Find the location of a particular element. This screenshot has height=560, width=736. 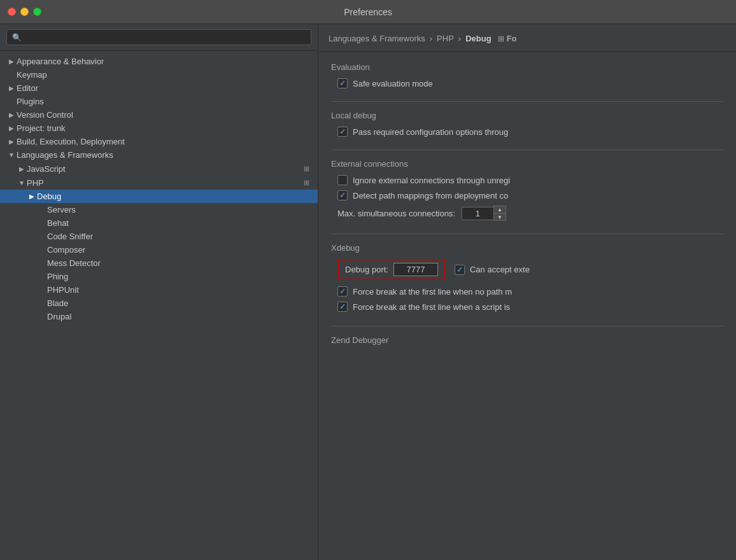

debug-port-label: Debug port: is located at coordinates (367, 270).